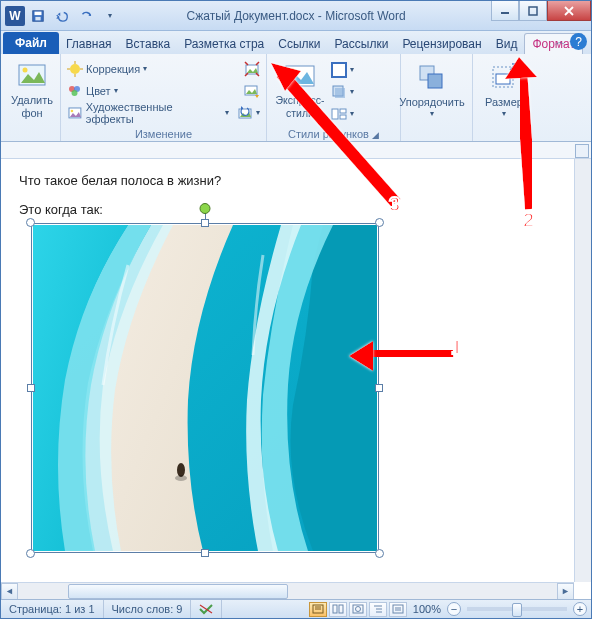 This screenshot has height=619, width=592. I want to click on handle-sw, so click(30, 554).